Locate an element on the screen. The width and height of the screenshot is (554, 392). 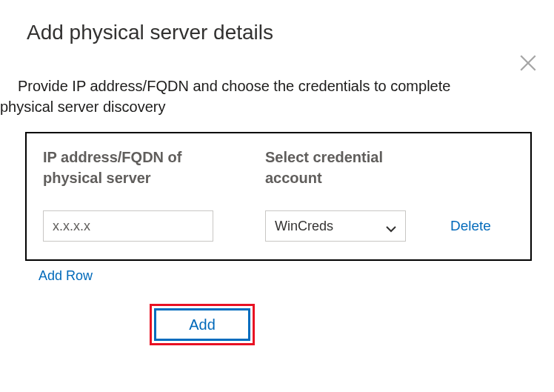
description-line1: Provide IP address/FQDN and choose the c… is located at coordinates (273, 86).